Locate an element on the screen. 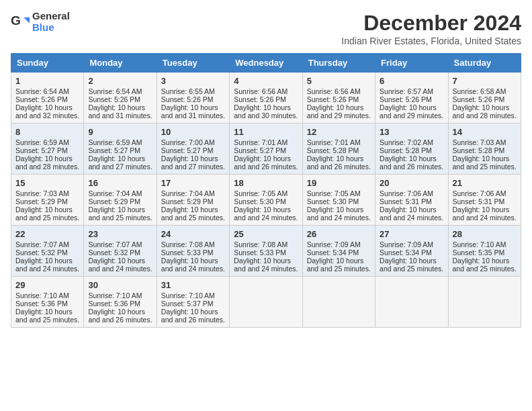 This screenshot has height=411, width=532. logo-general: General is located at coordinates (51, 16).